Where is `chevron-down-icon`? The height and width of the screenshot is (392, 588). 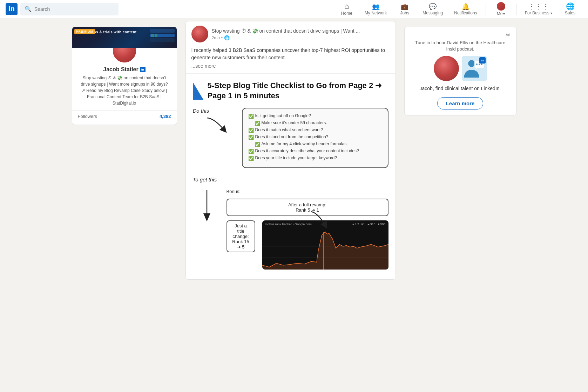
chevron-down-icon is located at coordinates (504, 14).